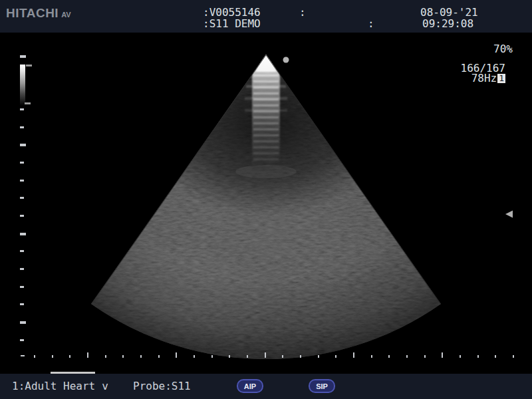 The image size is (532, 399). What do you see at coordinates (32, 13) in the screenshot?
I see `brand-name: HITACHI` at bounding box center [32, 13].